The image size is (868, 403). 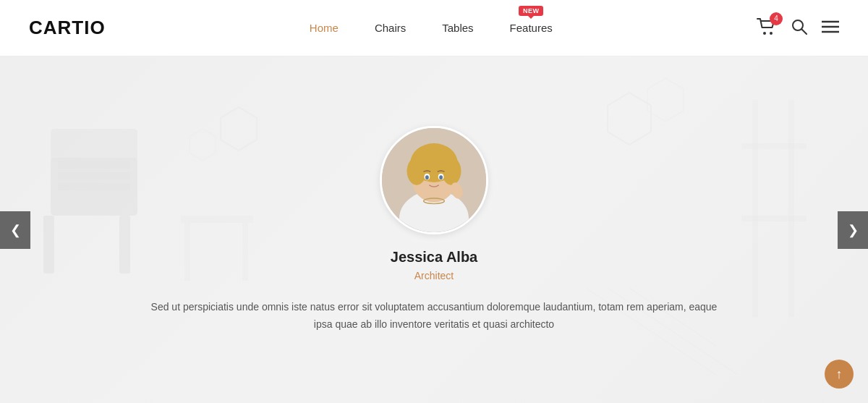 I want to click on next-slide-button: ❯, so click(x=853, y=230).